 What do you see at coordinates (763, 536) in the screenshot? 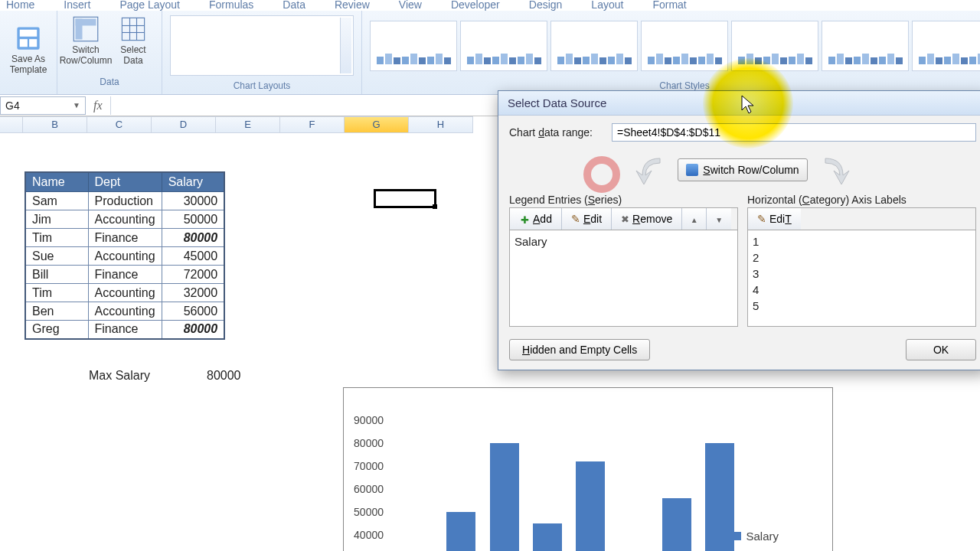
I see `legend-label: Salary` at bounding box center [763, 536].